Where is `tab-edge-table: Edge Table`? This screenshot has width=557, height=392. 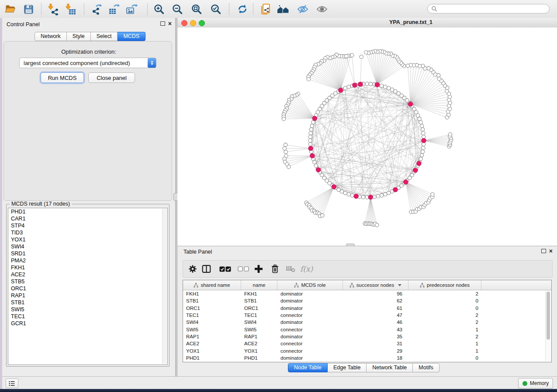 tab-edge-table: Edge Table is located at coordinates (347, 368).